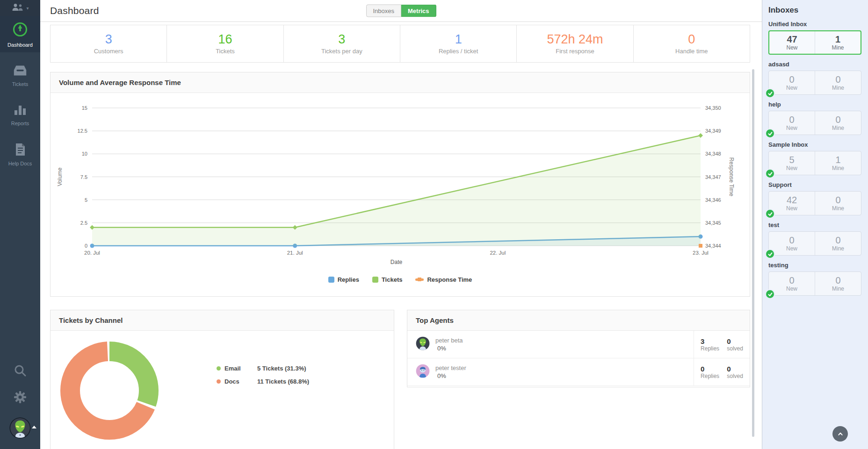  What do you see at coordinates (387, 279) in the screenshot?
I see `legend-tickets: Tickets` at bounding box center [387, 279].